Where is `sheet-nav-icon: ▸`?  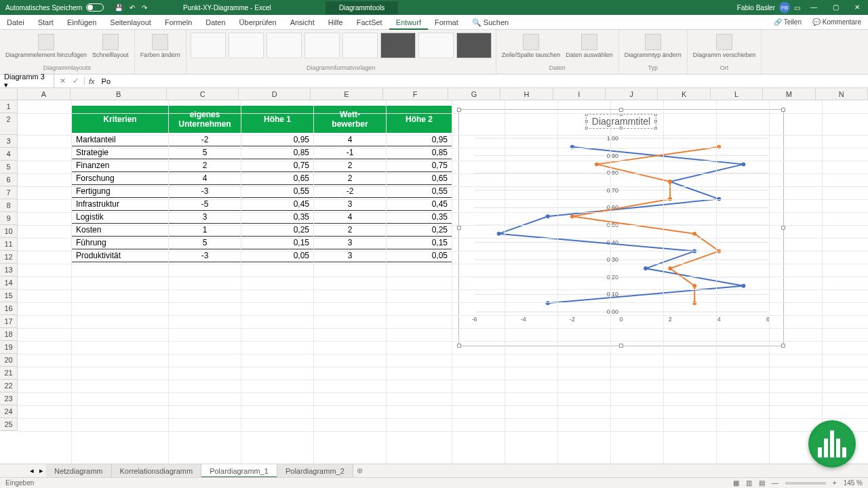
sheet-nav-icon: ▸ is located at coordinates (41, 470).